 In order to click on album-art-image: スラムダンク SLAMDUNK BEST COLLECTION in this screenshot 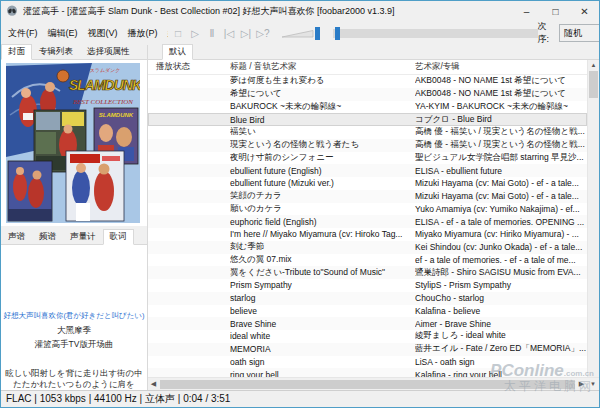, I will do `click(73, 143)`.